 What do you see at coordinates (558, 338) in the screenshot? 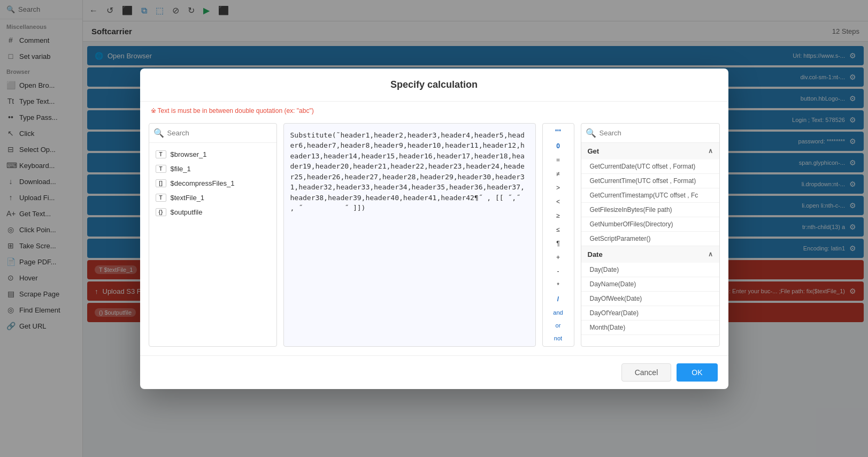
I see `operator-not: not` at bounding box center [558, 338].